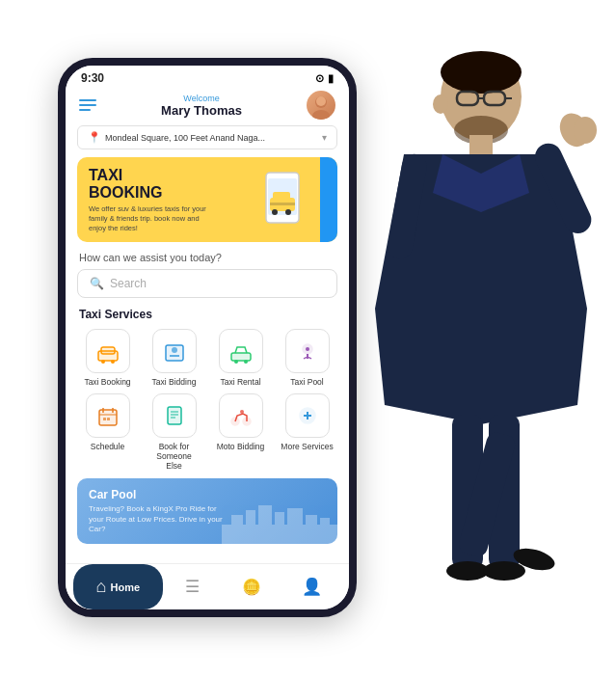 This screenshot has width=616, height=676. Describe the element at coordinates (207, 76) in the screenshot. I see `status-bar: 9:30 ⊙ ▮` at that location.